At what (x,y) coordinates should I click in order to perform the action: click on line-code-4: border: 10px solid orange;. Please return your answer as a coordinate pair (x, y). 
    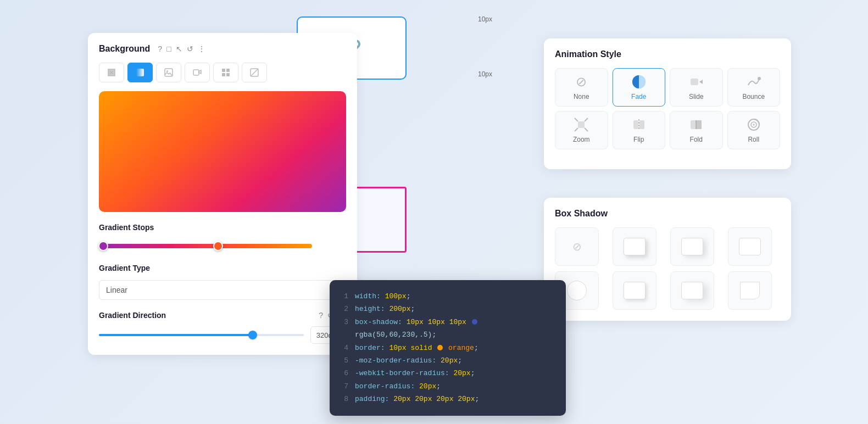
    Looking at the image, I should click on (416, 348).